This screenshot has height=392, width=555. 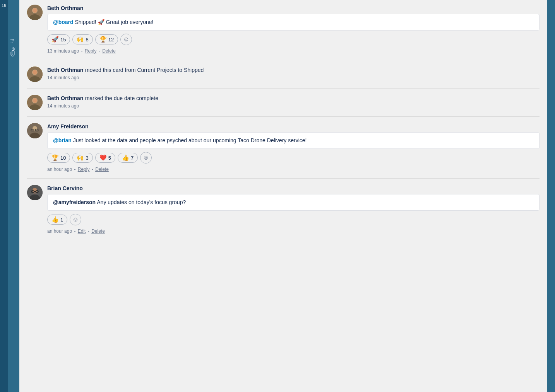 I want to click on timestamp-duedate: 14 minutes ago, so click(x=293, y=106).